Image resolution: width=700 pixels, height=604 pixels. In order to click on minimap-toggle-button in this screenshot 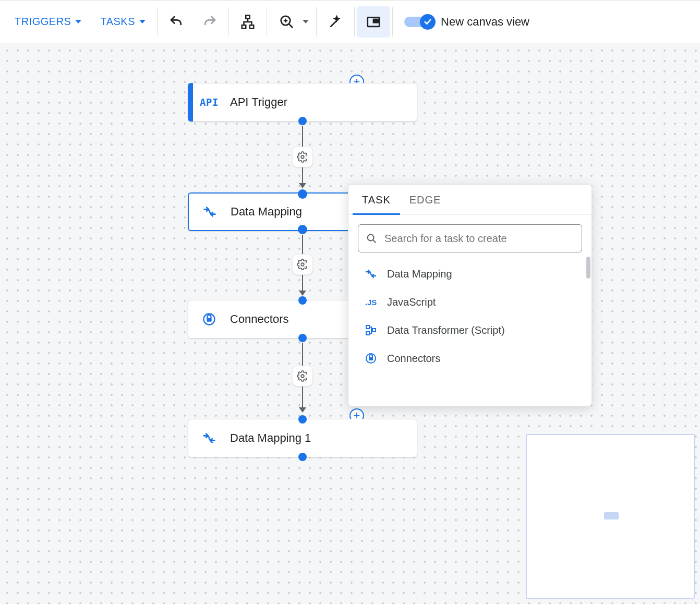, I will do `click(373, 22)`.